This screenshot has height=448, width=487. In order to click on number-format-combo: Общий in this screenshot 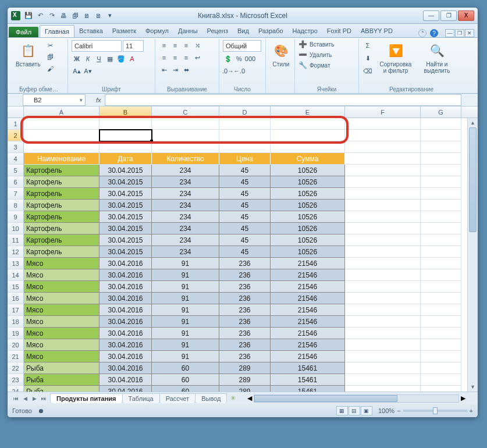, I will do `click(242, 46)`.